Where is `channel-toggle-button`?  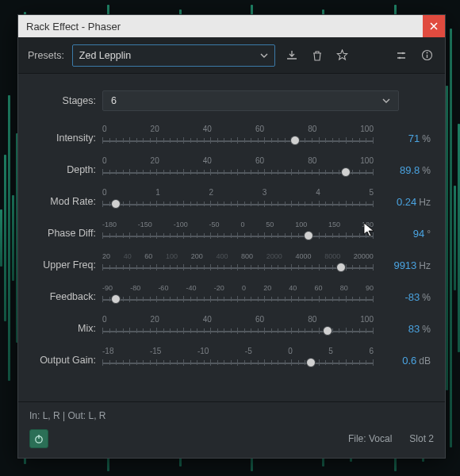
channel-toggle-button is located at coordinates (401, 56).